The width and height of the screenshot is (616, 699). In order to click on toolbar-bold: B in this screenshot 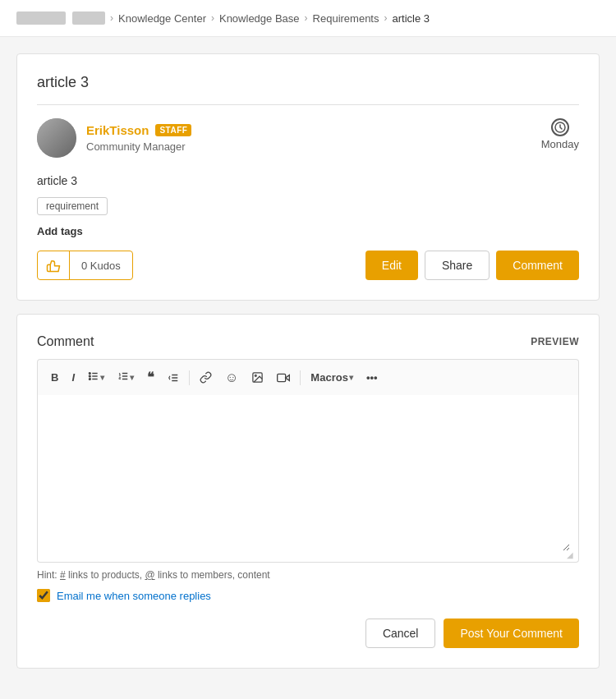, I will do `click(54, 378)`.